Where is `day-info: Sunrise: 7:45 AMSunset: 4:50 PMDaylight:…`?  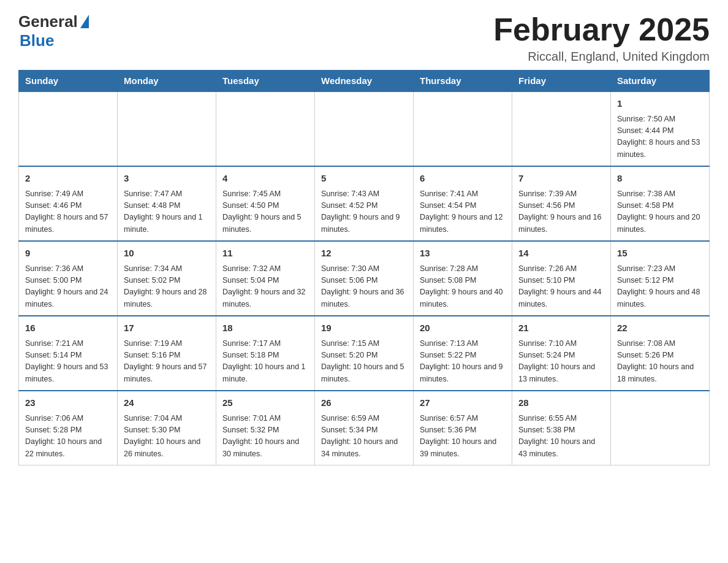
day-info: Sunrise: 7:45 AMSunset: 4:50 PMDaylight:… is located at coordinates (265, 212).